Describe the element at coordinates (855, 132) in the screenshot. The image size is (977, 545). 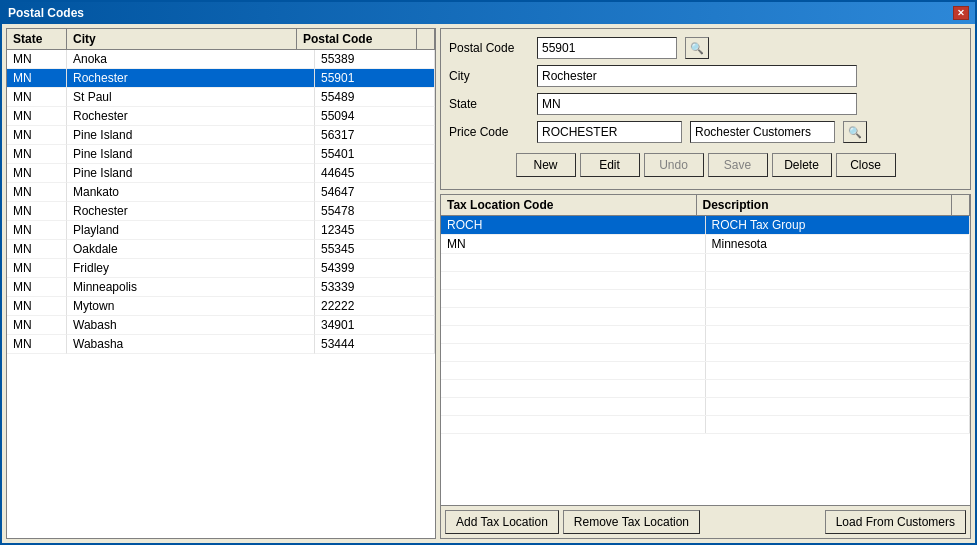
I see `price-code-search-button: 🔍` at that location.